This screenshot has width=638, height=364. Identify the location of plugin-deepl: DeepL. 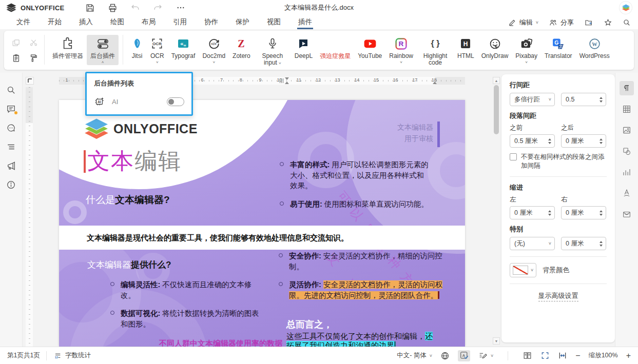
(304, 48).